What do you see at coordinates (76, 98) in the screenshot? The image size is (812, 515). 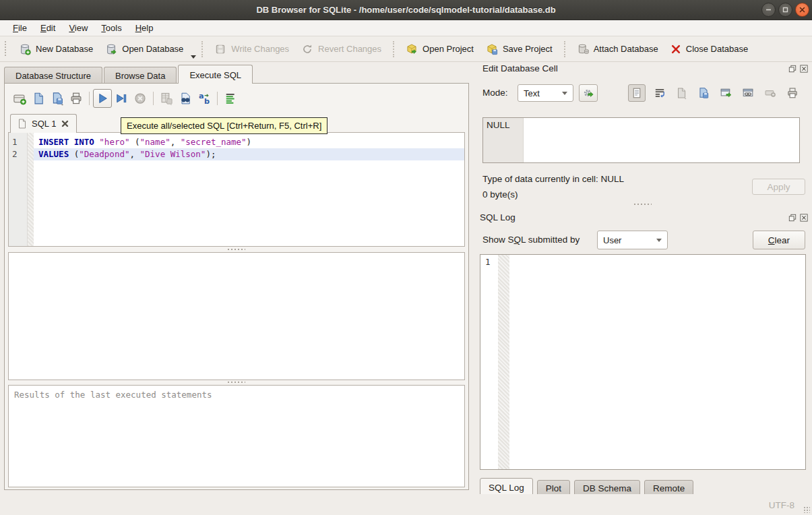 I see `print-icon` at bounding box center [76, 98].